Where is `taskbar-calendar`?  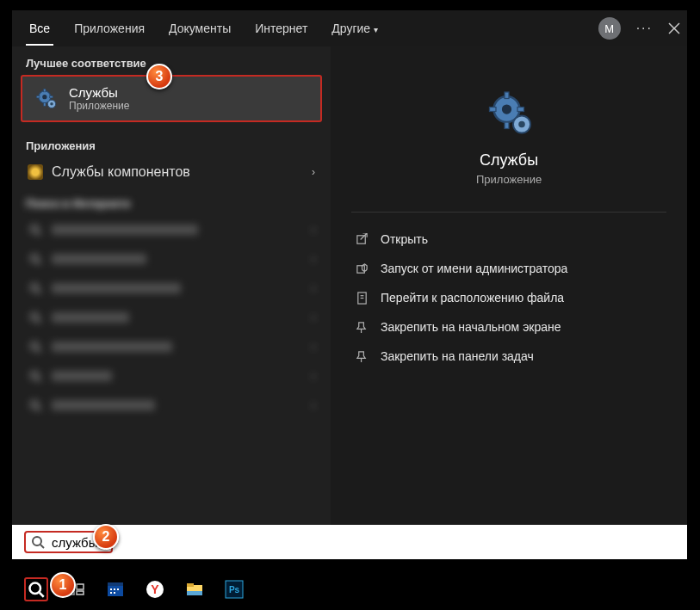 taskbar-calendar is located at coordinates (115, 589).